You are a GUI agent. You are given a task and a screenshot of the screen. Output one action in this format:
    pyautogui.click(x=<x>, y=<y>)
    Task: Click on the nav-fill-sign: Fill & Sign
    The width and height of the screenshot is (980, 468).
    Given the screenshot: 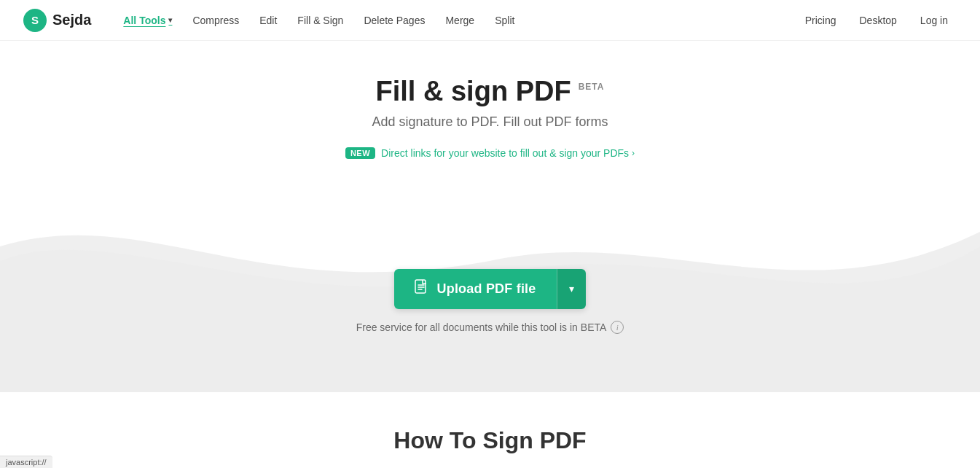 What is the action you would take?
    pyautogui.click(x=321, y=20)
    